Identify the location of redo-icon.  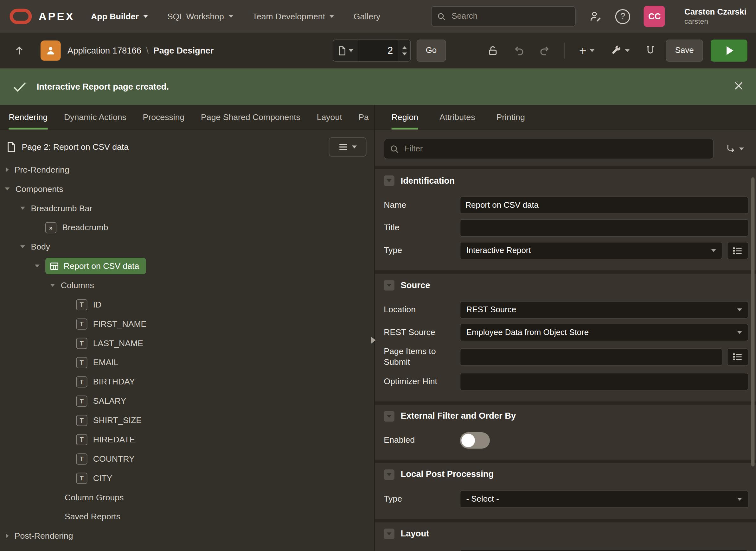
(545, 51).